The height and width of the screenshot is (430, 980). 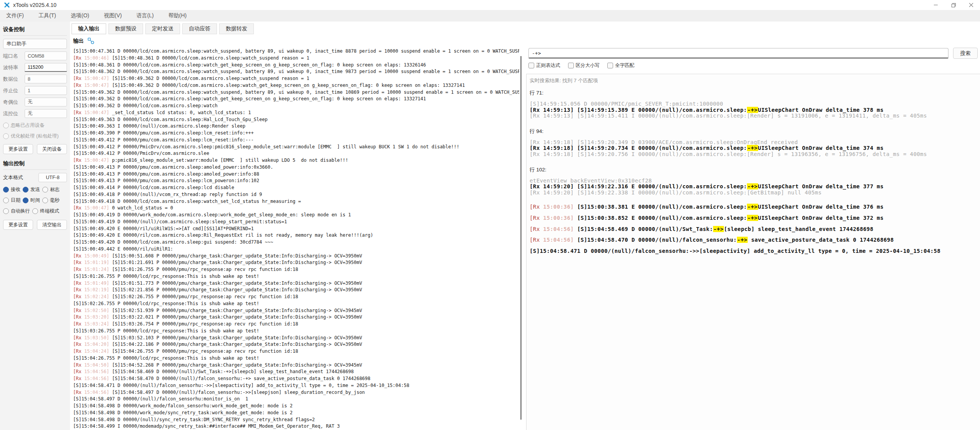 What do you see at coordinates (46, 211) in the screenshot?
I see `output-checkbox-2-1: 终端模式` at bounding box center [46, 211].